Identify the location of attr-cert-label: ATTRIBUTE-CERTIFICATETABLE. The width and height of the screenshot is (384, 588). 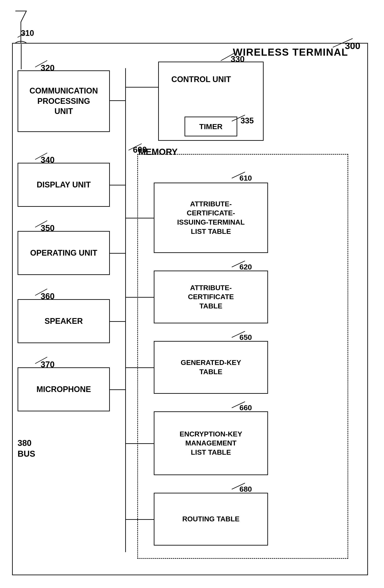
(211, 297).